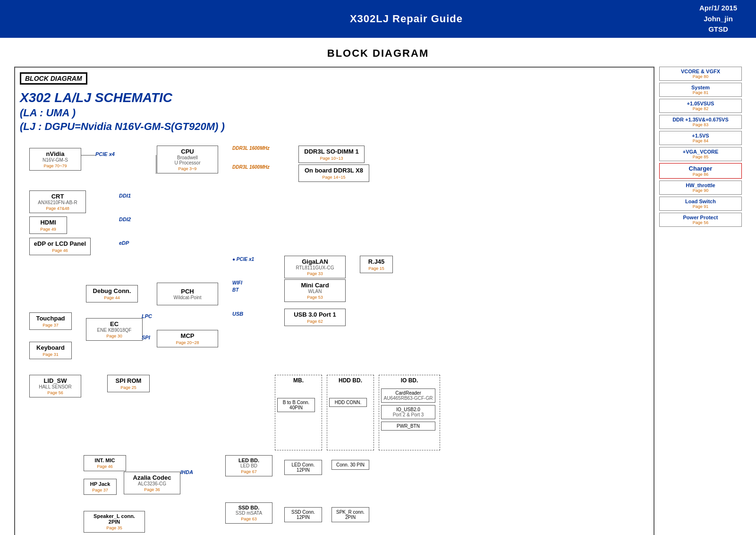 This screenshot has width=756, height=535. Describe the element at coordinates (376, 265) in the screenshot. I see `rj45-block: R.J45 Page 15` at that location.